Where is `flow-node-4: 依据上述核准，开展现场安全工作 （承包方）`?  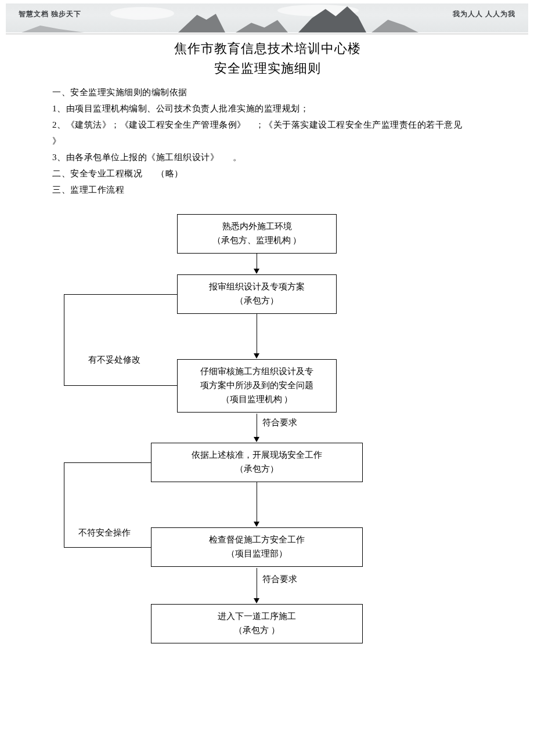
flow-node-4: 依据上述核准，开展现场安全工作 （承包方） is located at coordinates (257, 462).